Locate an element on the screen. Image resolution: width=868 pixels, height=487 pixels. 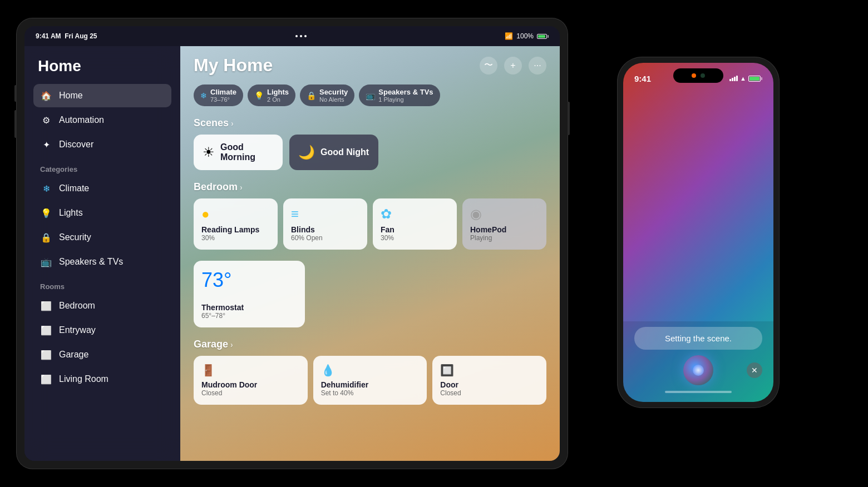
reading-lamps-icon: ● is located at coordinates (236, 214).